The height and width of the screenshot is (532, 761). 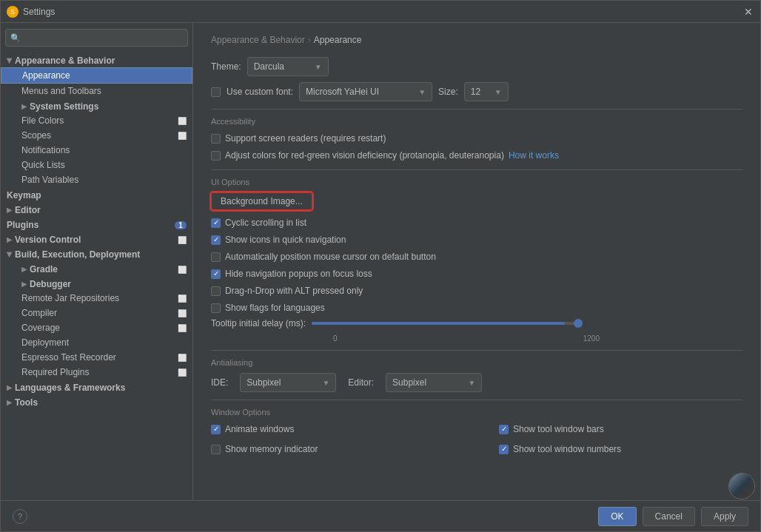 I want to click on sidebar-item-label: Coverage, so click(x=41, y=328).